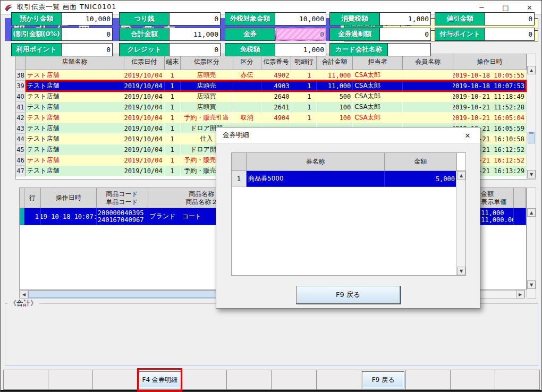 The image size is (542, 392). I want to click on f4-voucher-detail-button: F4 金券明細, so click(160, 380).